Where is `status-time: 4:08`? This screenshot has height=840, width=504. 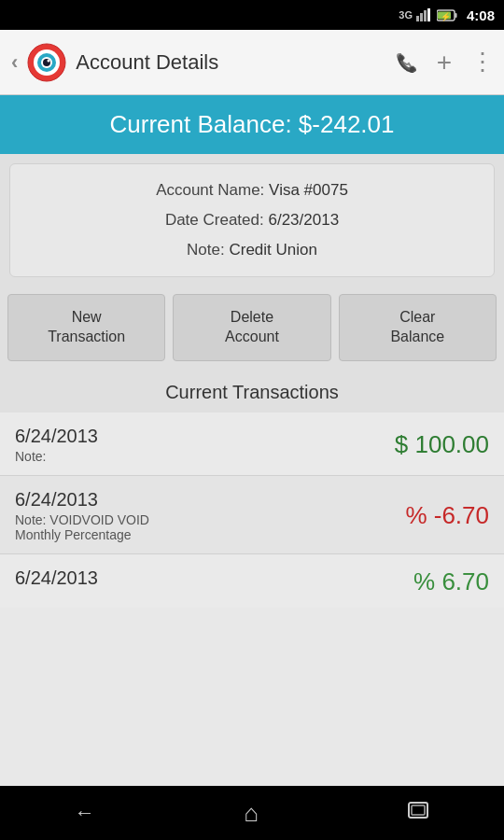 status-time: 4:08 is located at coordinates (481, 15).